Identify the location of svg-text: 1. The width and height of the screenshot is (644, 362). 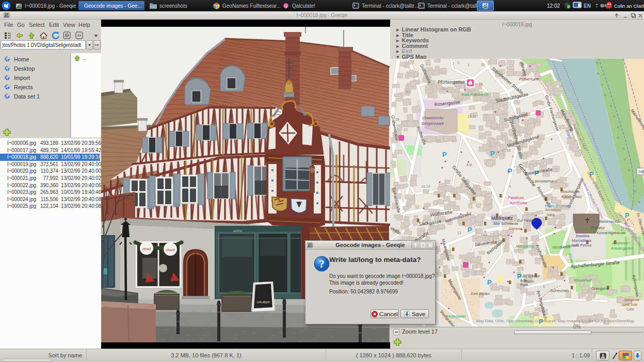
(469, 65).